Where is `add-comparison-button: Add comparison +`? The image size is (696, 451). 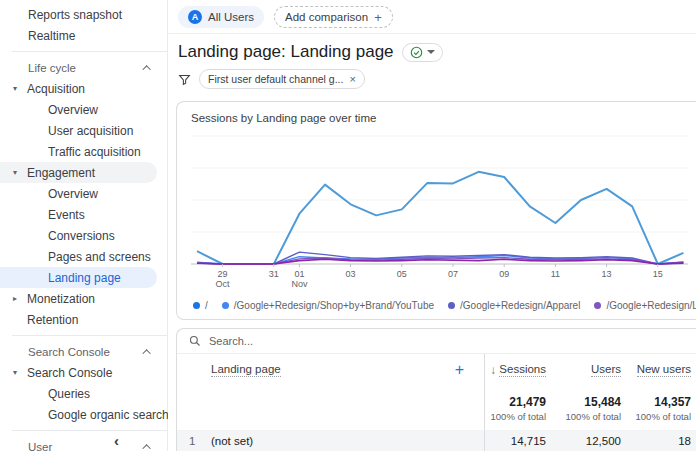
add-comparison-button: Add comparison + is located at coordinates (334, 17).